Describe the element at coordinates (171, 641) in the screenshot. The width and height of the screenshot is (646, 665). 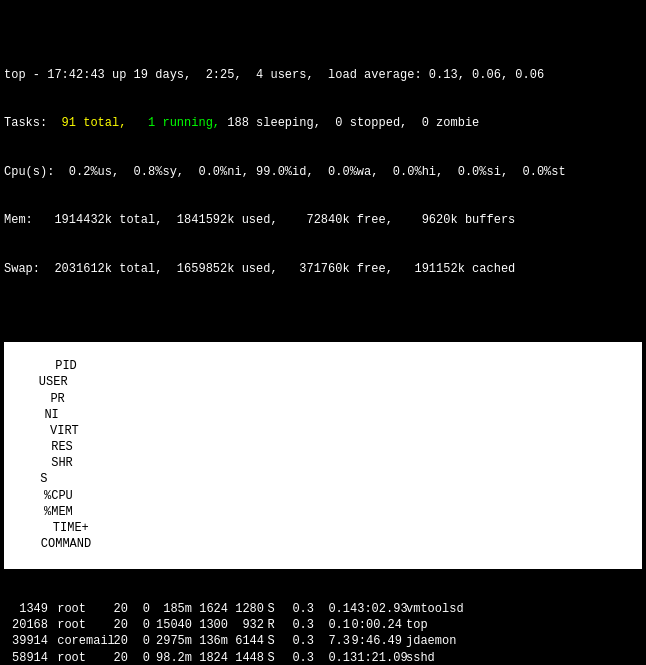
I see `proc-virt: 2975m` at that location.